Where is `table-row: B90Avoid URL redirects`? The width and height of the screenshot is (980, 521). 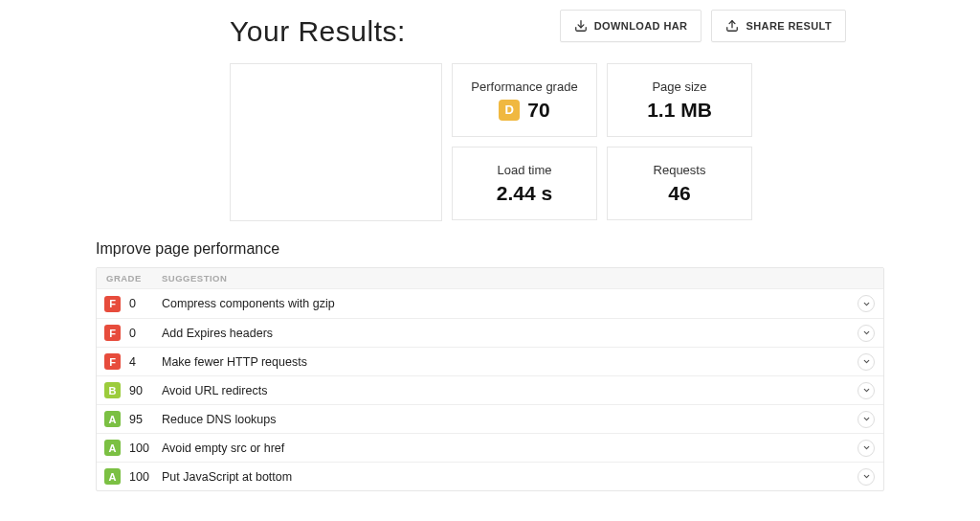 table-row: B90Avoid URL redirects is located at coordinates (490, 390).